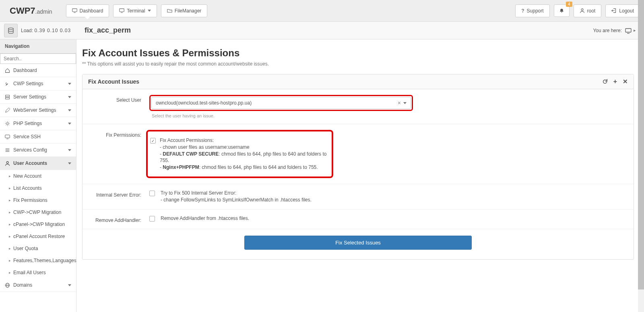 This screenshot has height=312, width=644. Describe the element at coordinates (615, 82) in the screenshot. I see `plus-icon: +` at that location.